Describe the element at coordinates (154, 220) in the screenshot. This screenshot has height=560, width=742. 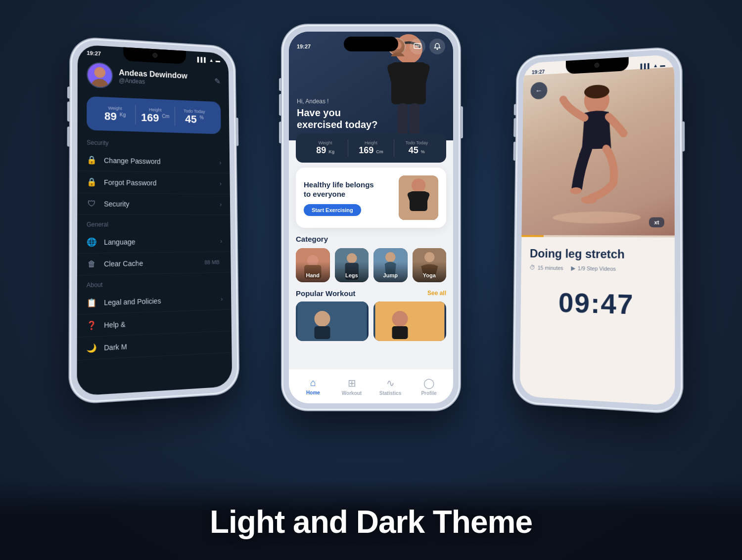
I see `phone-left: 19:27 ▌▌▌ ▲ ▬ Andeas Dewindow @Ande` at that location.